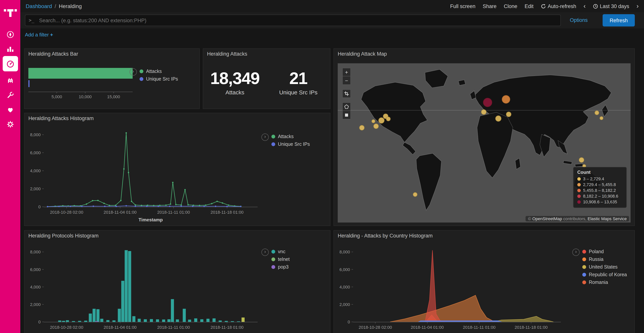 This screenshot has height=333, width=644. I want to click on clone-button: Clone, so click(511, 6).